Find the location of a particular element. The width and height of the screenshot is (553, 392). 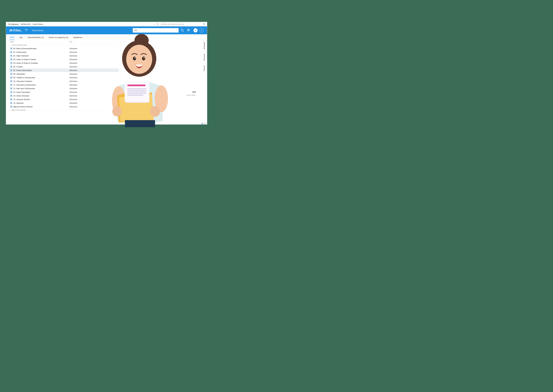

list-item: ▦14. Gelen AramalarGörünüm is located at coordinates (64, 96).